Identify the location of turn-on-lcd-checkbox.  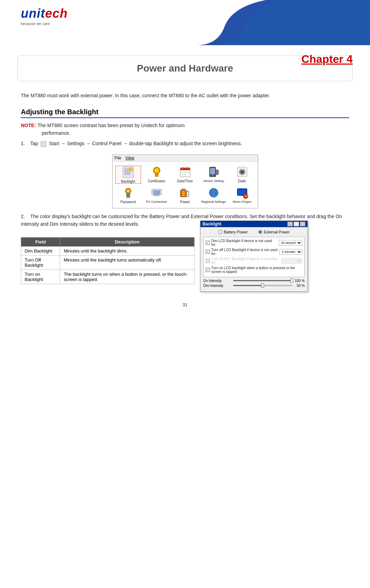
(208, 270).